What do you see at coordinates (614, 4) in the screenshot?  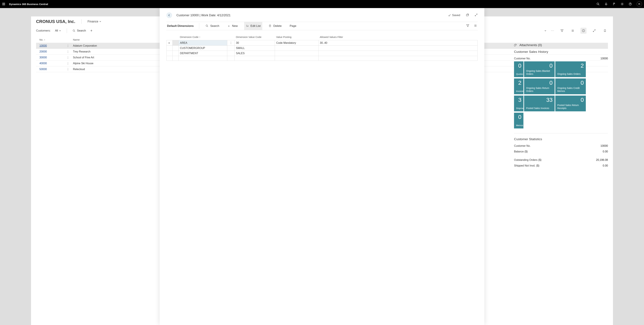 I see `flag-icon` at bounding box center [614, 4].